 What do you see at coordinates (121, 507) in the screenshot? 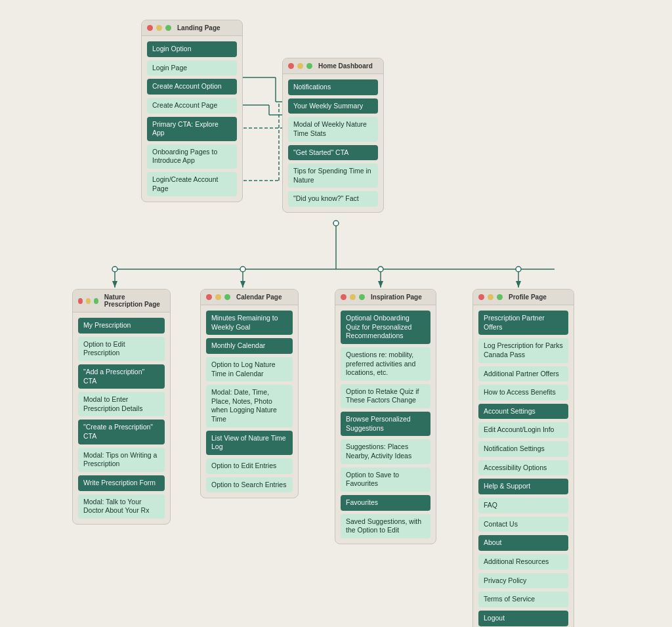
I see `list-item: Modal: Talk to Your Doctor About Your Rx` at bounding box center [121, 507].